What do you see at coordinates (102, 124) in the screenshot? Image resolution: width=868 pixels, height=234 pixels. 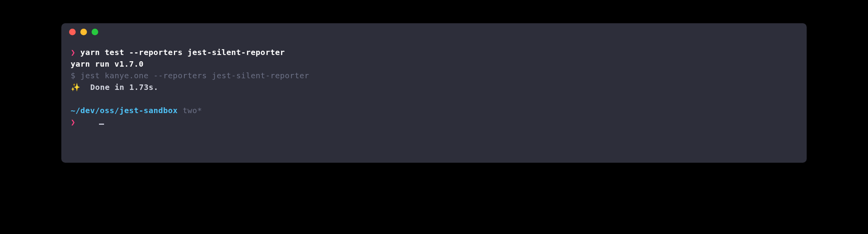 I see `cursor-icon` at bounding box center [102, 124].